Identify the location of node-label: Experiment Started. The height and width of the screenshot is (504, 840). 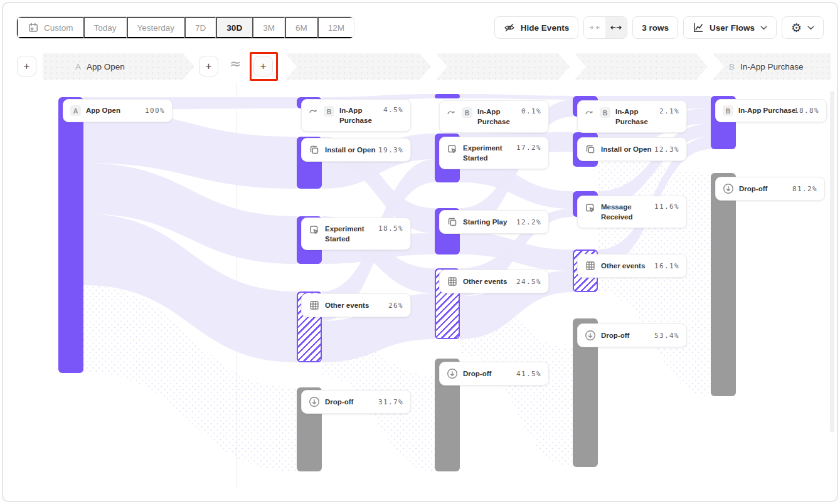
(349, 234).